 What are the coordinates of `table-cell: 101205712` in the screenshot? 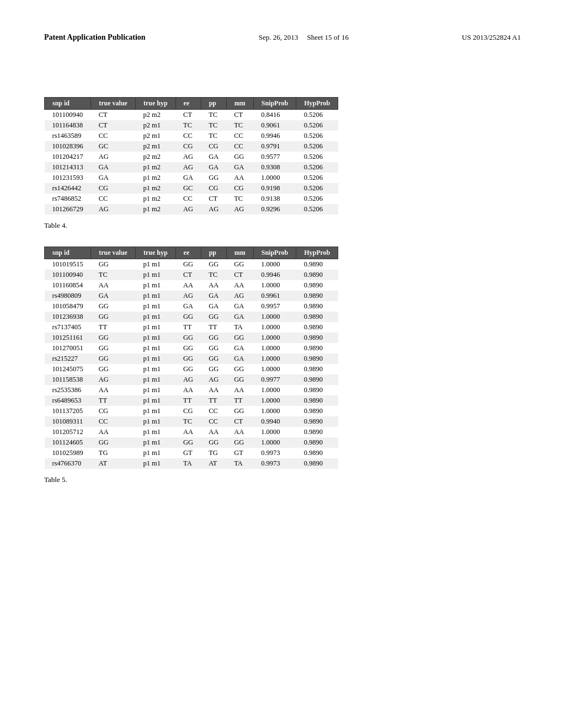 It's located at (68, 432).